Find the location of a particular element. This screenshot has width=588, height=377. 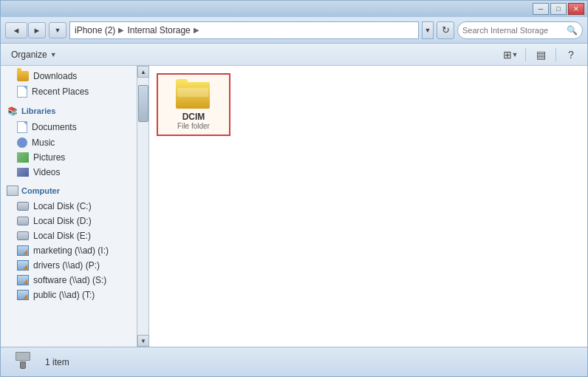

organize-chevron-icon: ▼ is located at coordinates (53, 55).